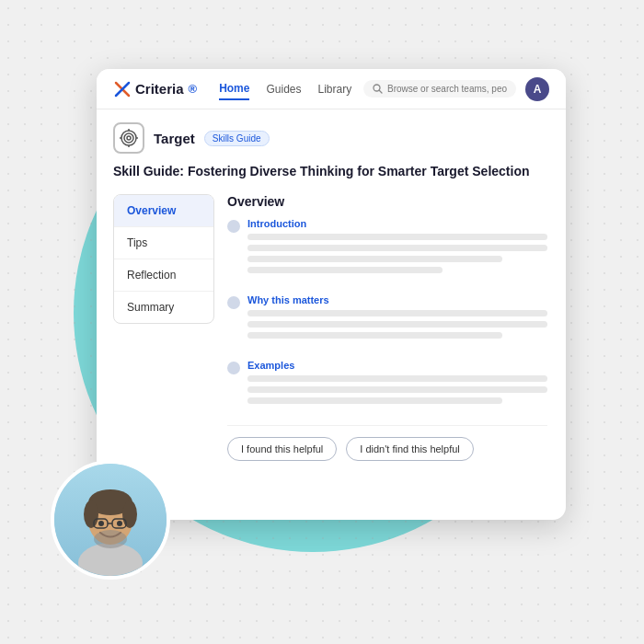 The image size is (644, 644). What do you see at coordinates (110, 520) in the screenshot?
I see `person-svg` at bounding box center [110, 520].